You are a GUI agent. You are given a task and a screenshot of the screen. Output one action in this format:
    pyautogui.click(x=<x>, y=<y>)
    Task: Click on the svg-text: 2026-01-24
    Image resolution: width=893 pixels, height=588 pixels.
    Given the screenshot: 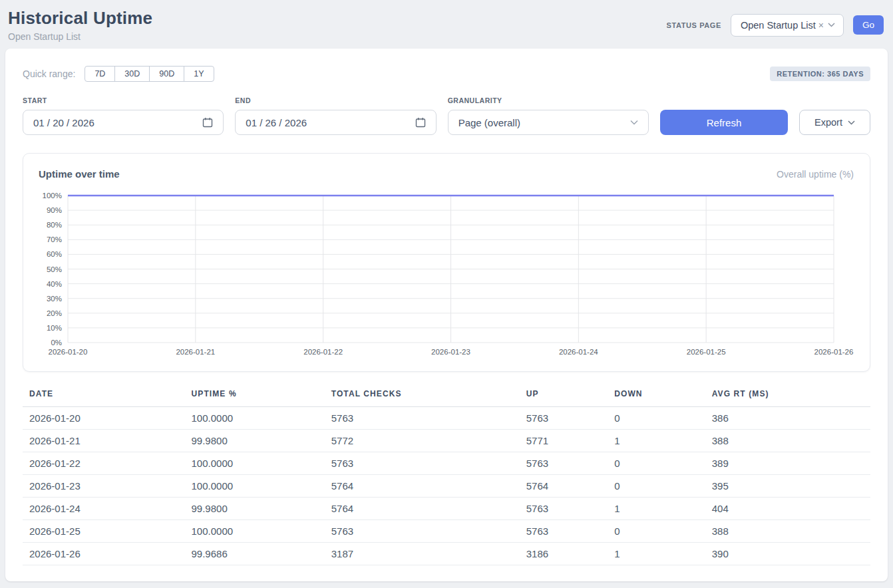 What is the action you would take?
    pyautogui.click(x=579, y=352)
    